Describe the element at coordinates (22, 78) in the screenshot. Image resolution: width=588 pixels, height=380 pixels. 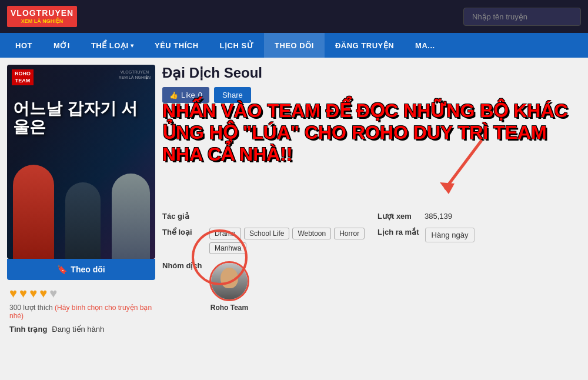
I see `roho-badge: ROHO TEAM` at that location.